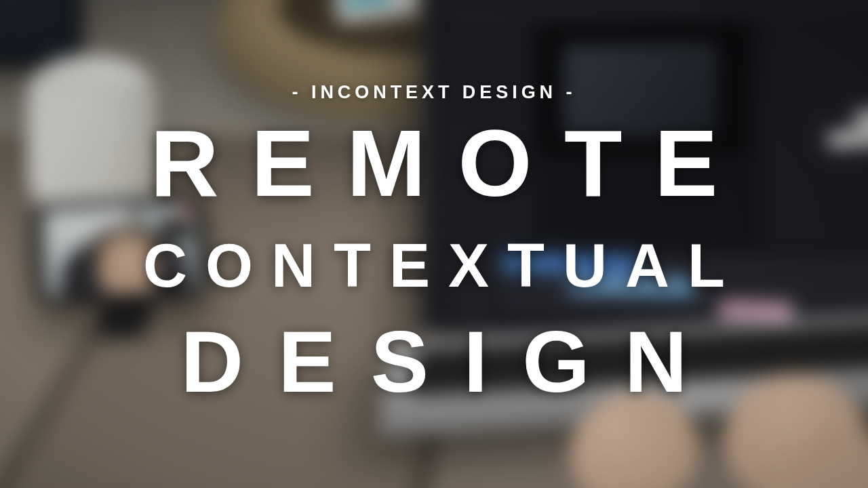  I want to click on title-line-3: DESIGN, so click(434, 362).